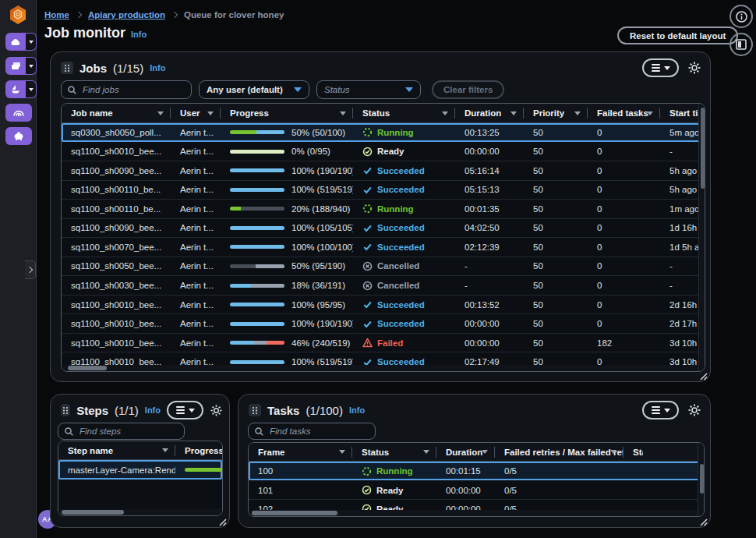 Image resolution: width=756 pixels, height=538 pixels. Describe the element at coordinates (664, 452) in the screenshot. I see `column-header-start-time: Start time` at that location.